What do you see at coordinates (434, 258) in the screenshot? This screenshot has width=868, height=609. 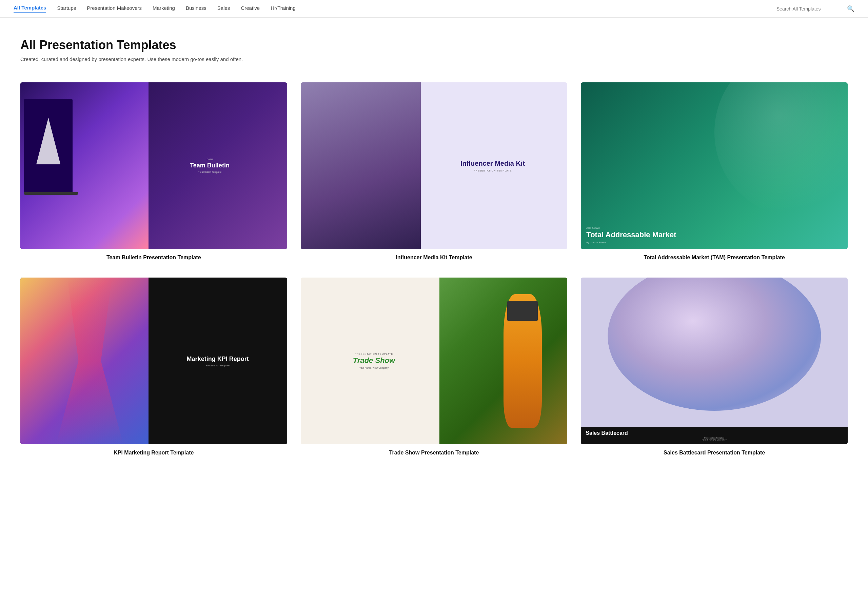 I see `template-label-influencer: Influencer Media Kit Template` at bounding box center [434, 258].